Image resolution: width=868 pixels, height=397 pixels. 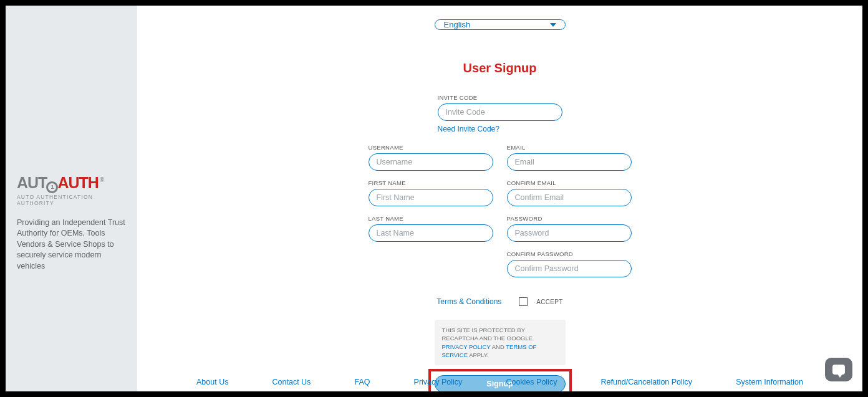 I want to click on logo-text-auth: AUTH, so click(x=77, y=183).